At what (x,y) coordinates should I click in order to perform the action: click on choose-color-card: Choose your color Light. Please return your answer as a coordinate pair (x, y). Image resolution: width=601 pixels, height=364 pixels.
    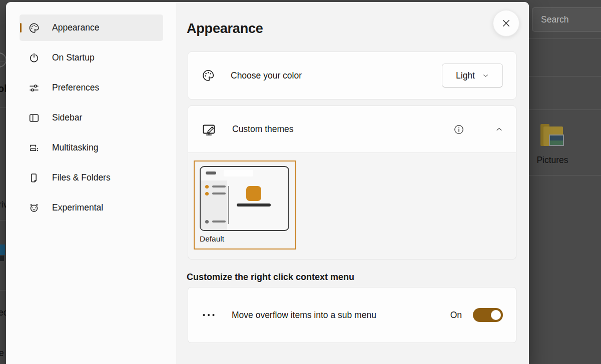
    Looking at the image, I should click on (352, 76).